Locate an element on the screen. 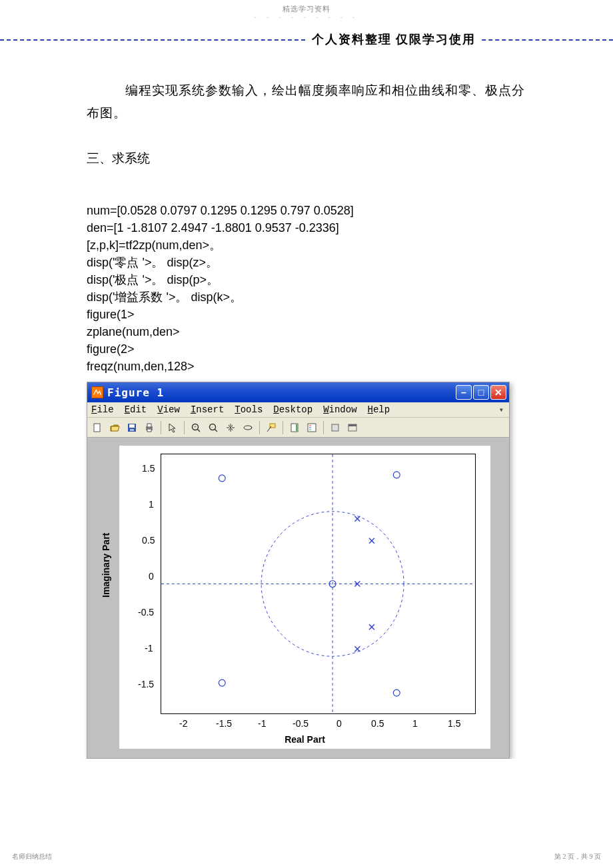 The height and width of the screenshot is (868, 613). maximize-button: □ is located at coordinates (481, 392).